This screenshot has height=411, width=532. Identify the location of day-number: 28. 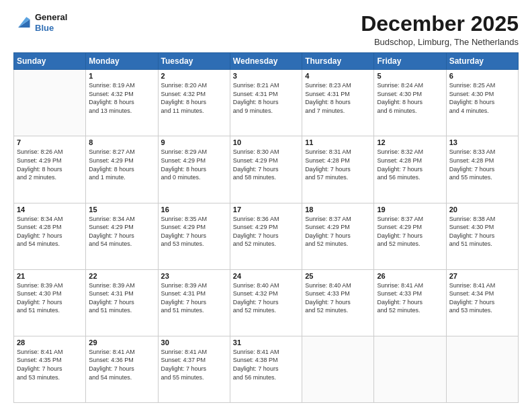
(50, 342).